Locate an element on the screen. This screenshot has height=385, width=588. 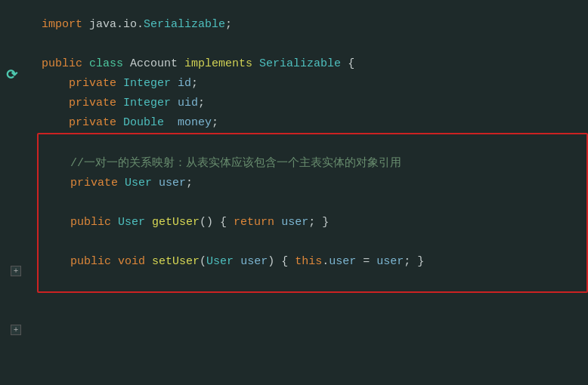
line-11: public User getUser () { return user ; } is located at coordinates (314, 223).